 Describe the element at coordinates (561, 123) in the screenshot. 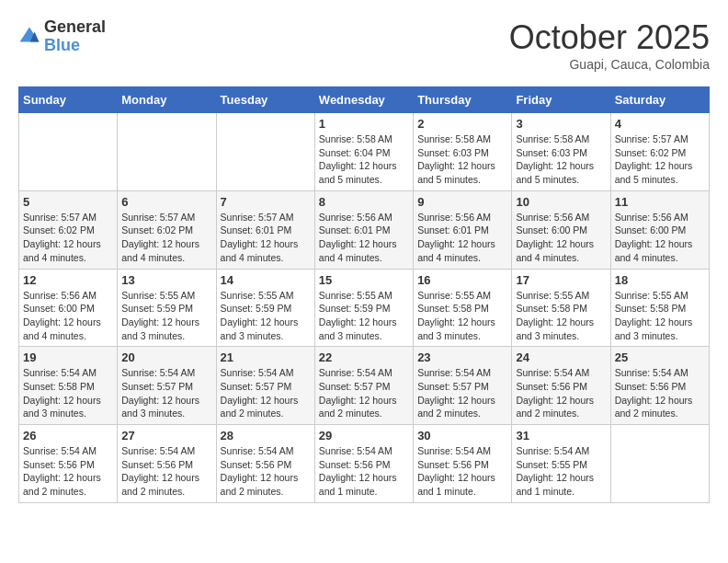

I see `day-number: 3` at that location.